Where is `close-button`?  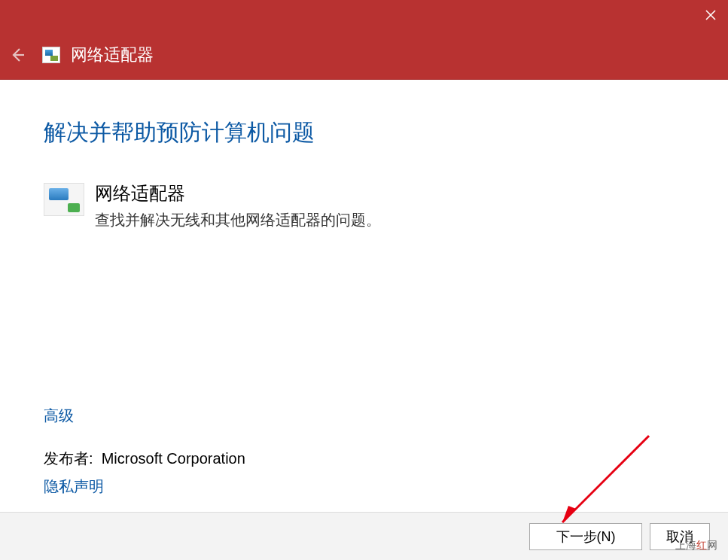 close-button is located at coordinates (711, 15).